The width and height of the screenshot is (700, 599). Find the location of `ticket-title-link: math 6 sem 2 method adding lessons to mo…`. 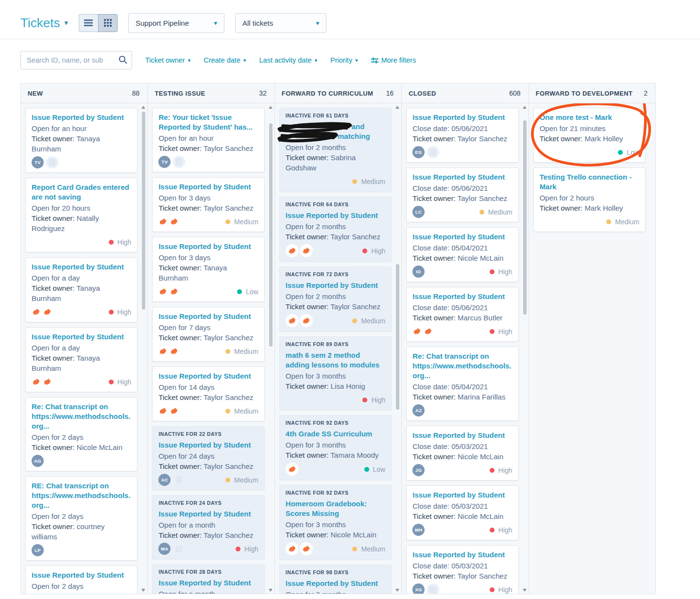

ticket-title-link: math 6 sem 2 method adding lessons to mo… is located at coordinates (335, 360).